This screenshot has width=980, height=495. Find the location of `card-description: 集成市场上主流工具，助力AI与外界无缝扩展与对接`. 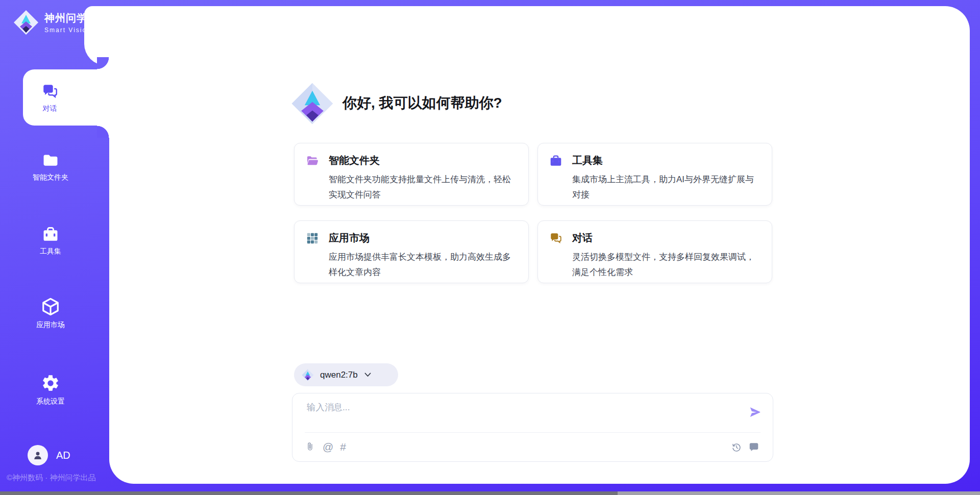

card-description: 集成市场上主流工具，助力AI与外界无缝扩展与对接 is located at coordinates (668, 187).